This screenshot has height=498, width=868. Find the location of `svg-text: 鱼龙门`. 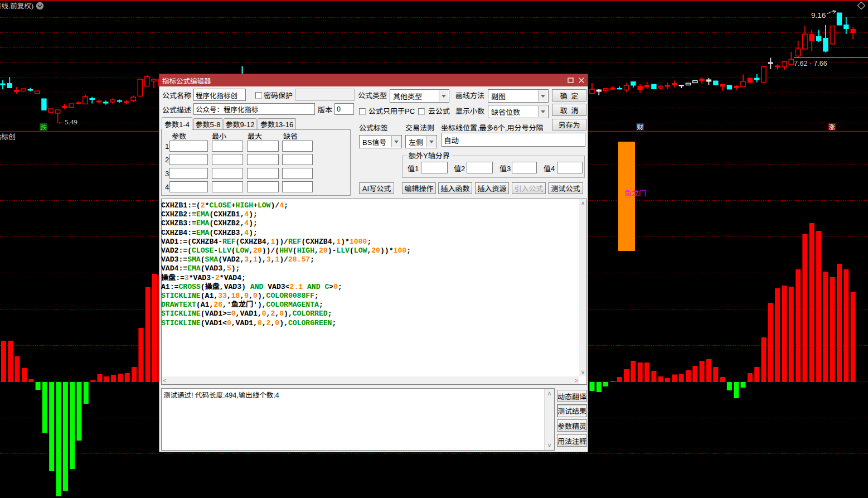

svg-text: 鱼龙门 is located at coordinates (636, 193).